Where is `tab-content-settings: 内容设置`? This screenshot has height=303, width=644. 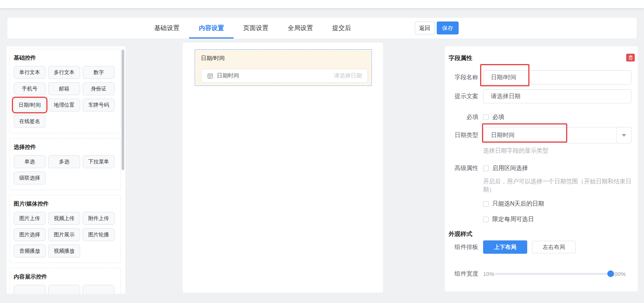 tab-content-settings: 内容设置 is located at coordinates (211, 28).